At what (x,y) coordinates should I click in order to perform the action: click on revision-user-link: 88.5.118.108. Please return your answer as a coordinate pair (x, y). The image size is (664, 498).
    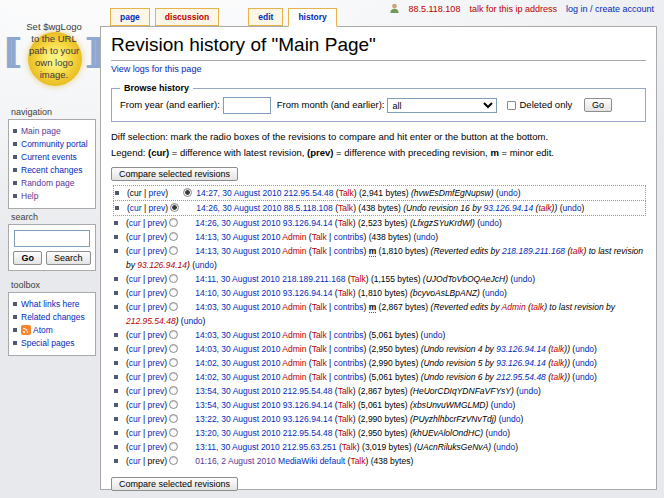
    Looking at the image, I should click on (308, 208).